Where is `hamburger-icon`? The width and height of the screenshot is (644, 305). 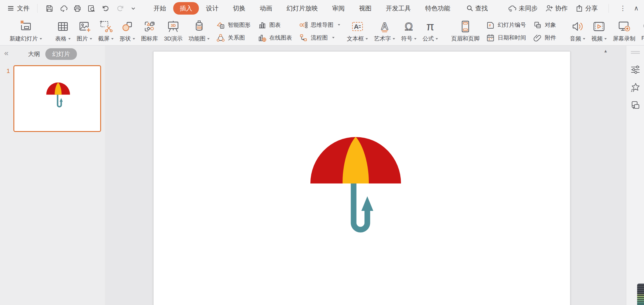
hamburger-icon is located at coordinates (11, 8).